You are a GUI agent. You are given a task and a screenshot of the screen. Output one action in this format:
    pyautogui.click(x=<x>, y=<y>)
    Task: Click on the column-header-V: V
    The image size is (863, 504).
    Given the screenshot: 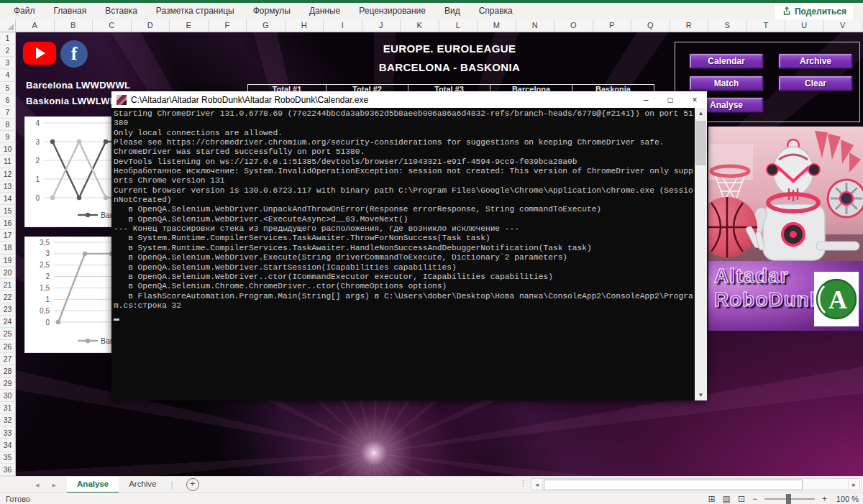 What is the action you would take?
    pyautogui.click(x=844, y=26)
    